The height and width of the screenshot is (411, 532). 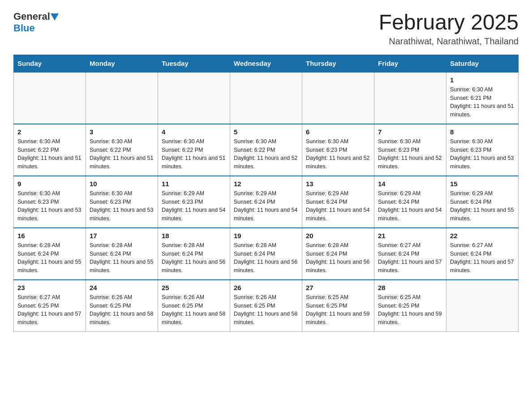 What do you see at coordinates (32, 17) in the screenshot?
I see `logo-general-text: General` at bounding box center [32, 17].